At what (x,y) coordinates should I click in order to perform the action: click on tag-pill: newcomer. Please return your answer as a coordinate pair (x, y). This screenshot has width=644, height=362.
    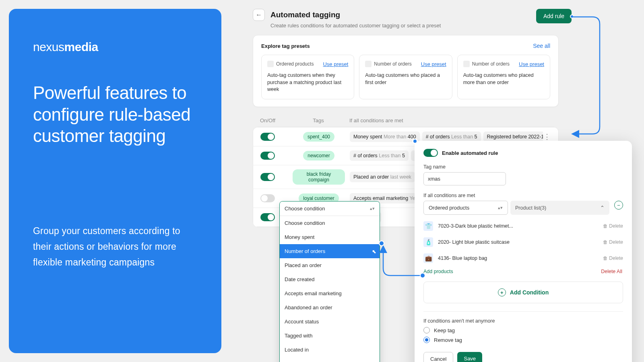
    Looking at the image, I should click on (319, 156).